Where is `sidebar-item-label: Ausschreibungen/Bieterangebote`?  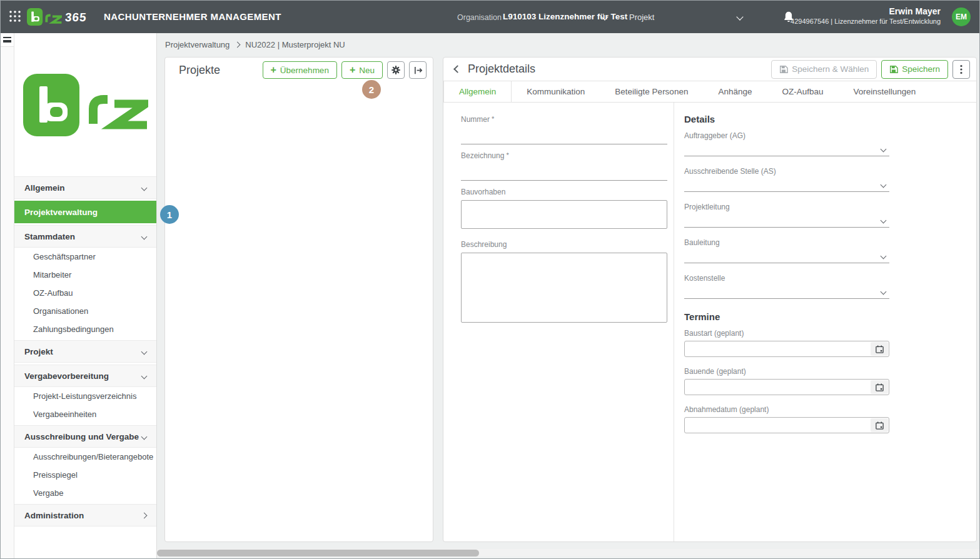 sidebar-item-label: Ausschreibungen/Bieterangebote is located at coordinates (93, 456).